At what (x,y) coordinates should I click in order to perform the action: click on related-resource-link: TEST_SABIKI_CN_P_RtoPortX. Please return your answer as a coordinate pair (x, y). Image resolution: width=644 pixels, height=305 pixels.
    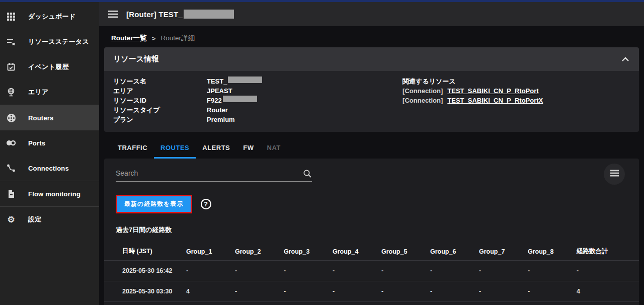
    Looking at the image, I should click on (495, 101).